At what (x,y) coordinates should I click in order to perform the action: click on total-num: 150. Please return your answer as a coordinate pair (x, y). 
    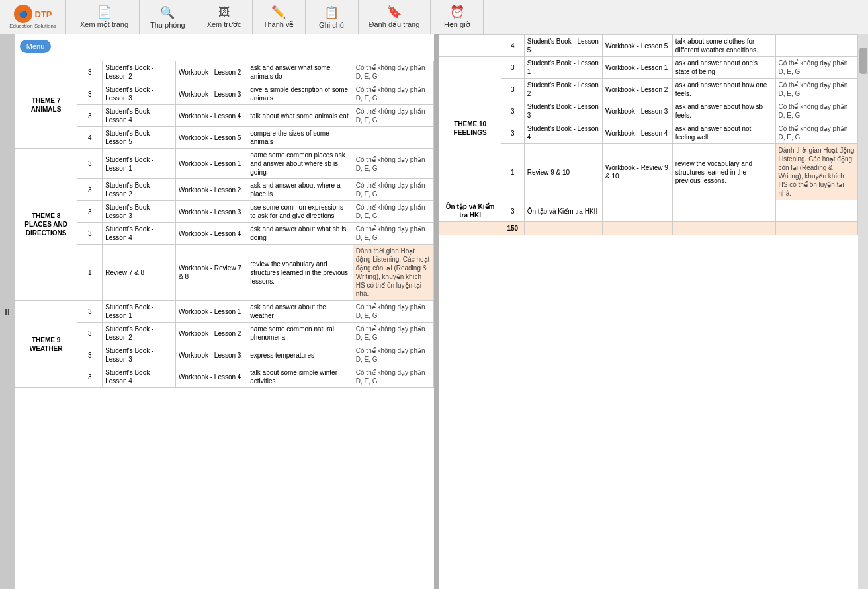
    Looking at the image, I should click on (512, 229).